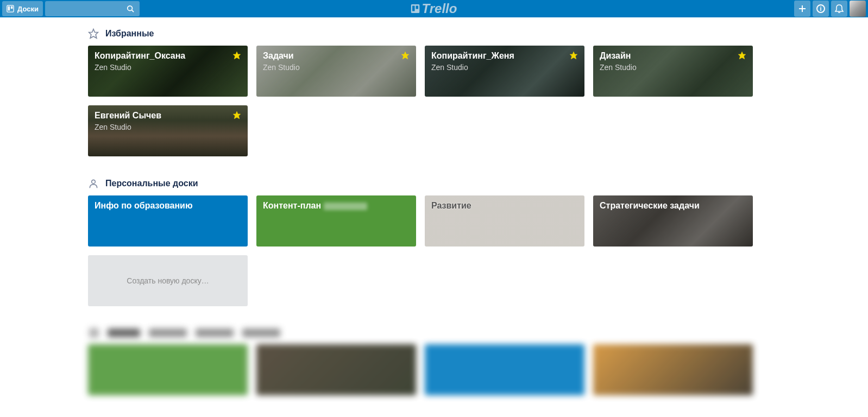 The image size is (868, 417). What do you see at coordinates (168, 206) in the screenshot?
I see `board-title: Инфо по образованию` at bounding box center [168, 206].